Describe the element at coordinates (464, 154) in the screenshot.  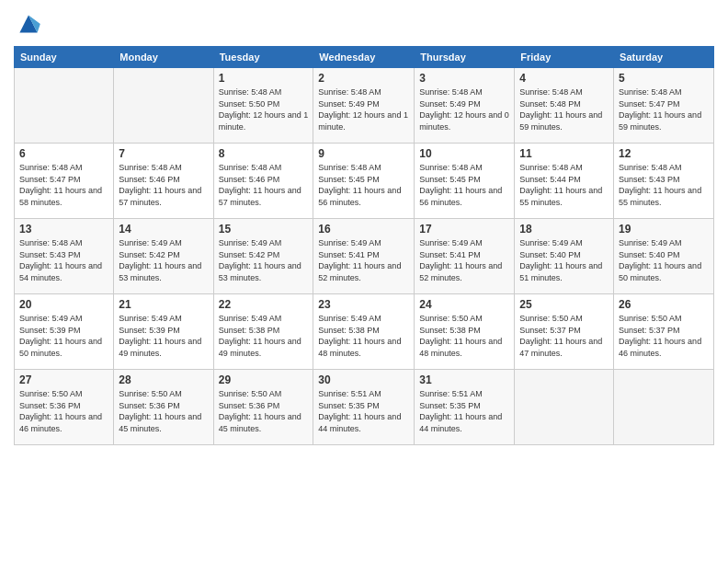
I see `day-number: 10` at that location.